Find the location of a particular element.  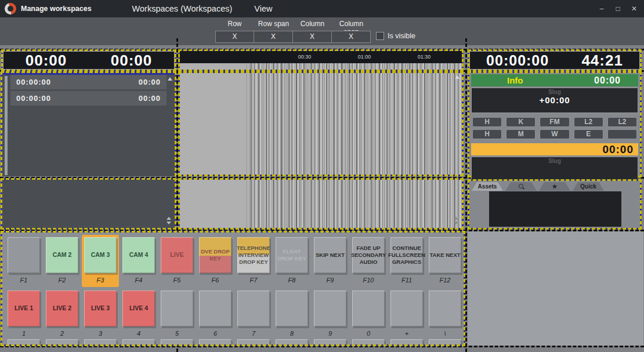

key-f8: FLOAT DROP KEYF8 is located at coordinates (292, 261).